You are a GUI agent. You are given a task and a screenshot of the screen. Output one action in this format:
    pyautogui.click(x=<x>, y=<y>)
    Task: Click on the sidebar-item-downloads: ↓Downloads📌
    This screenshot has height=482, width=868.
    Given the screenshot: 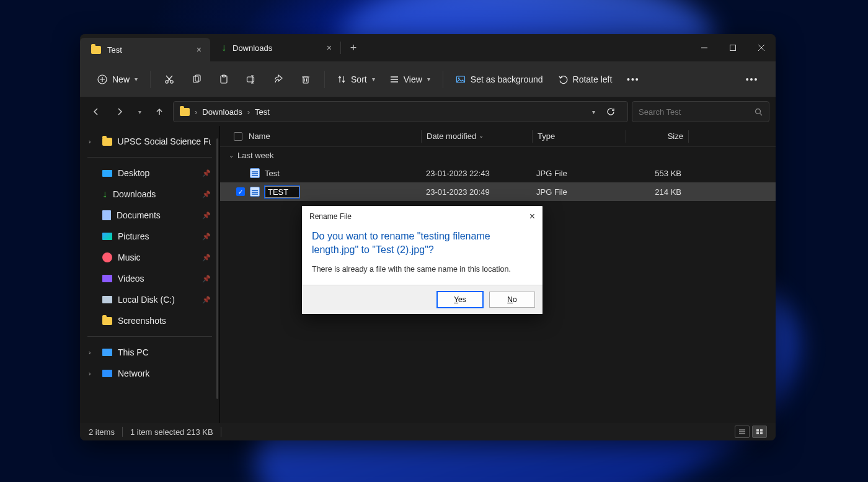 What is the action you would take?
    pyautogui.click(x=150, y=194)
    